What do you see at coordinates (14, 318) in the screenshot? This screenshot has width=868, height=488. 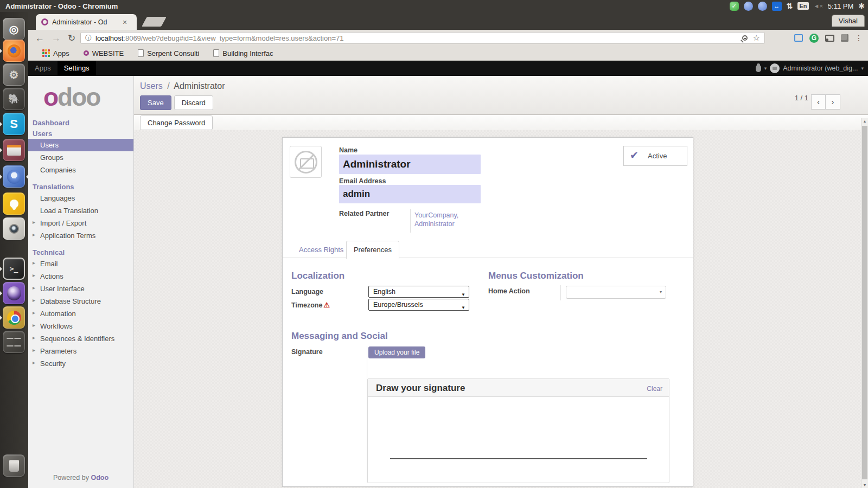 I see `chrome-icon` at bounding box center [14, 318].